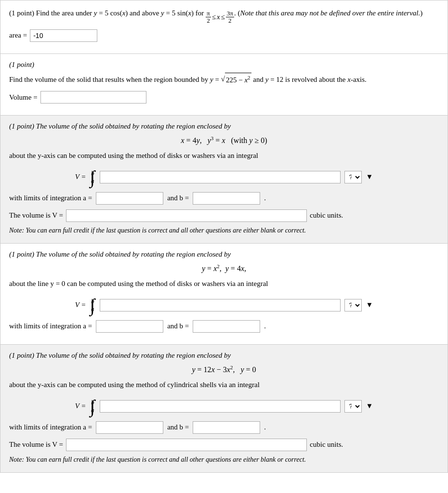  I want to click on q5-volume-input, so click(186, 445).